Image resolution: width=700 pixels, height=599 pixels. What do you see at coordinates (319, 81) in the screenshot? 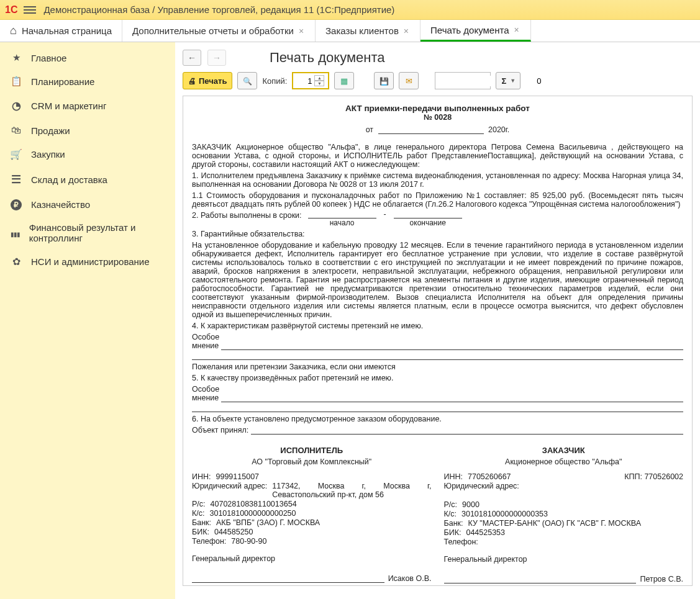
I see `copies-spinner: ▲▼` at bounding box center [319, 81].